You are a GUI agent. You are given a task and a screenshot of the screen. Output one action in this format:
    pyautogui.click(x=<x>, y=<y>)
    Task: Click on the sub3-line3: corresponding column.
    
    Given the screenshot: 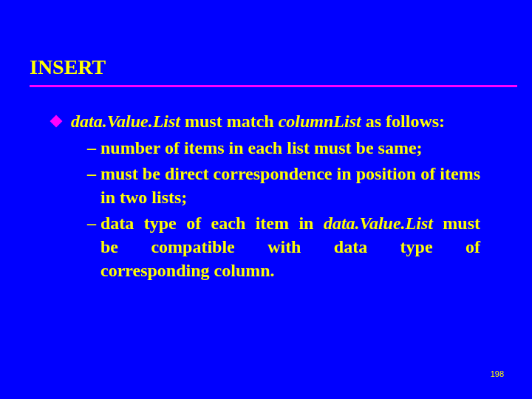 What is the action you would take?
    pyautogui.click(x=290, y=270)
    